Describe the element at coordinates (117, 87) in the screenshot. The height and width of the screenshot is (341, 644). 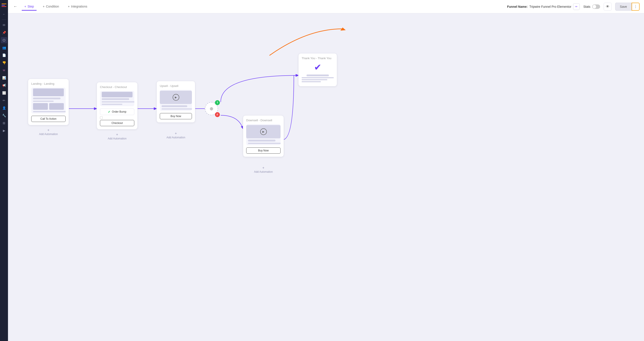
I see `checkout-node-title: Checkout - Checkout` at that location.